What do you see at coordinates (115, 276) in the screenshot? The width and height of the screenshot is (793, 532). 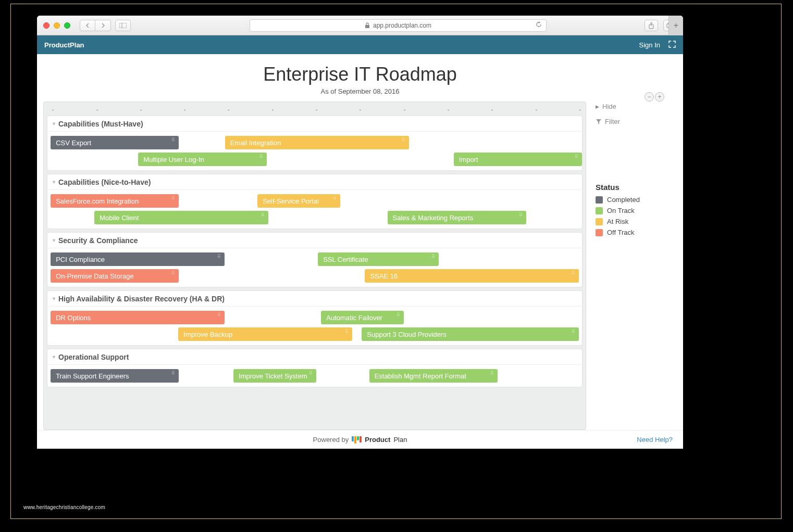 I see `roadmap-bar: On-Premise Data Storage⠿` at bounding box center [115, 276].